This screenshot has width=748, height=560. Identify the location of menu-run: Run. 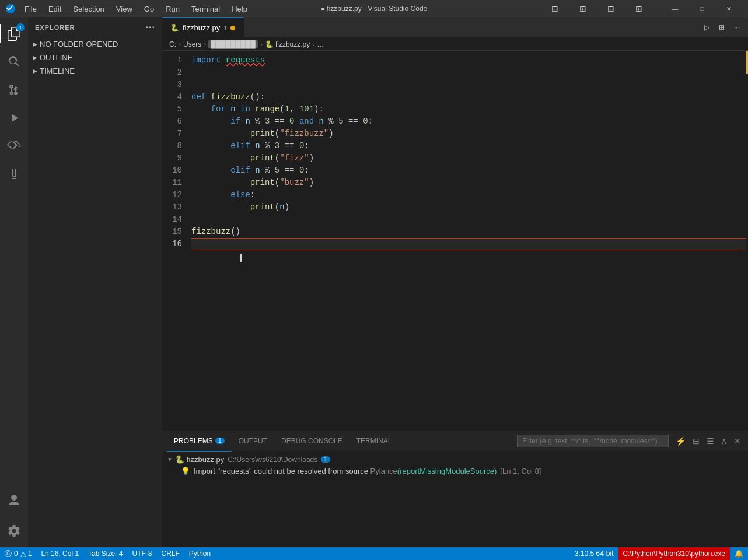
(173, 9).